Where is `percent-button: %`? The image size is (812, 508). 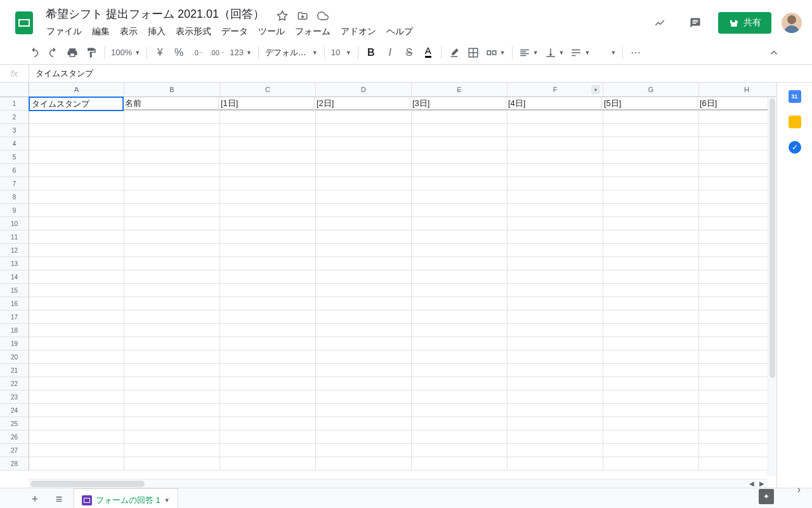
percent-button: % is located at coordinates (179, 53).